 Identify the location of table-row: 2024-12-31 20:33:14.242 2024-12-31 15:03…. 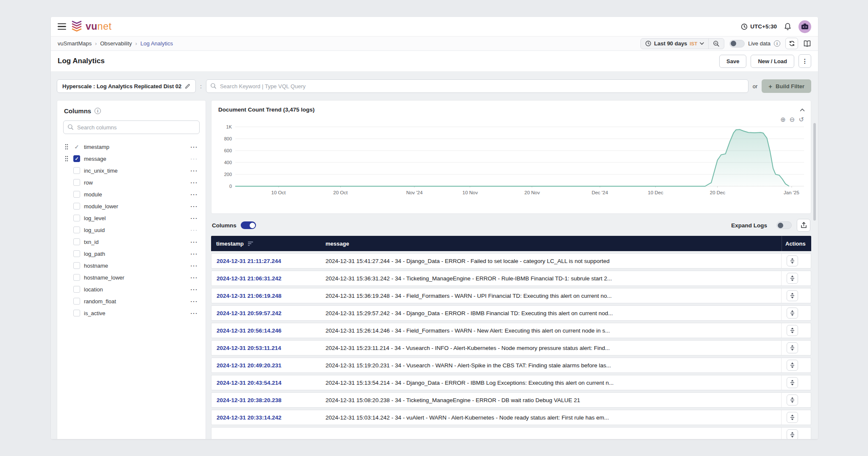
(511, 417).